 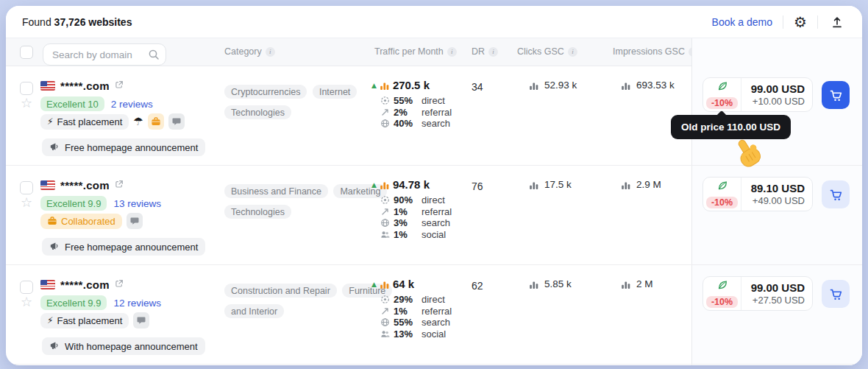 What do you see at coordinates (52, 221) in the screenshot?
I see `briefcase-icon` at bounding box center [52, 221].